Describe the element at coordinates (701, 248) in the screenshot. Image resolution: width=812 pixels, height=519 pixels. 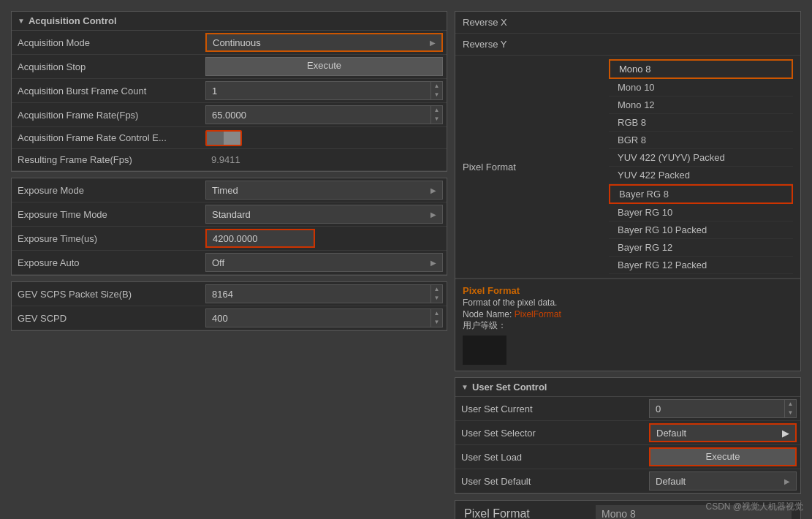
I see `pixel-item-bayerrg12: Bayer RG 12` at that location.